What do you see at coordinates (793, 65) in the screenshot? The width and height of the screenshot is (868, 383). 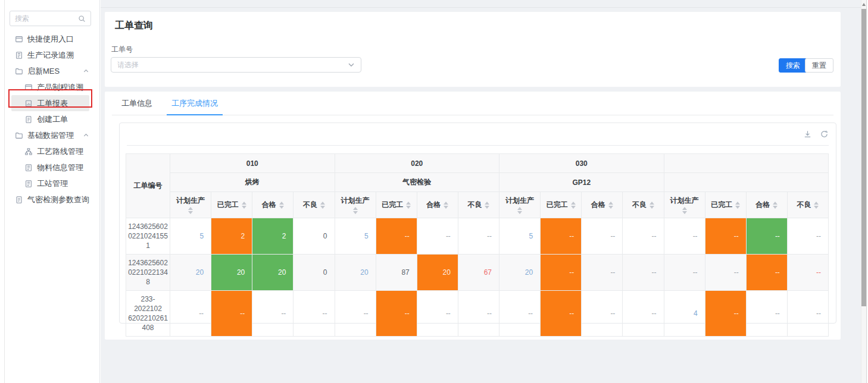 I see `search-button: 搜索` at bounding box center [793, 65].